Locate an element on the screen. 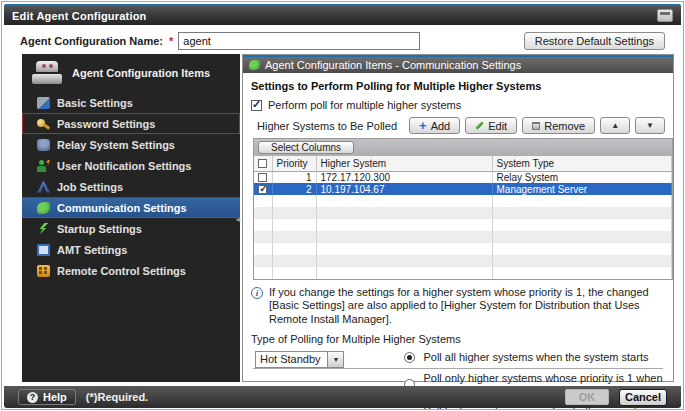 The image size is (685, 411). agent-configuration-name-label: Agent Configuration Name: is located at coordinates (92, 41).